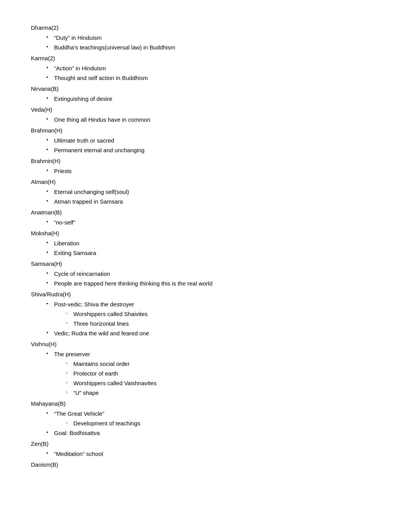 This screenshot has height=532, width=410. What do you see at coordinates (72, 354) in the screenshot?
I see `bullet-text: The preserver` at bounding box center [72, 354].